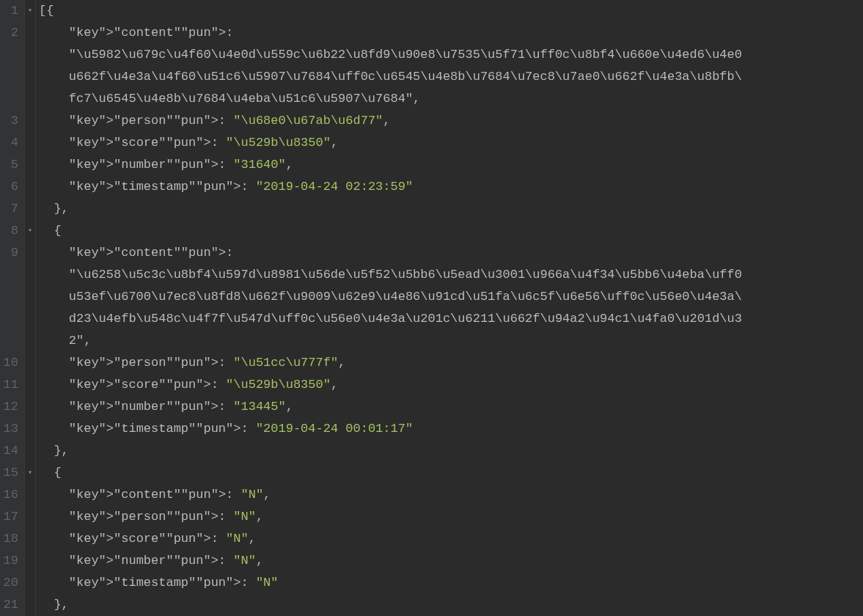  Describe the element at coordinates (12, 473) in the screenshot. I see `line-number: 15` at that location.